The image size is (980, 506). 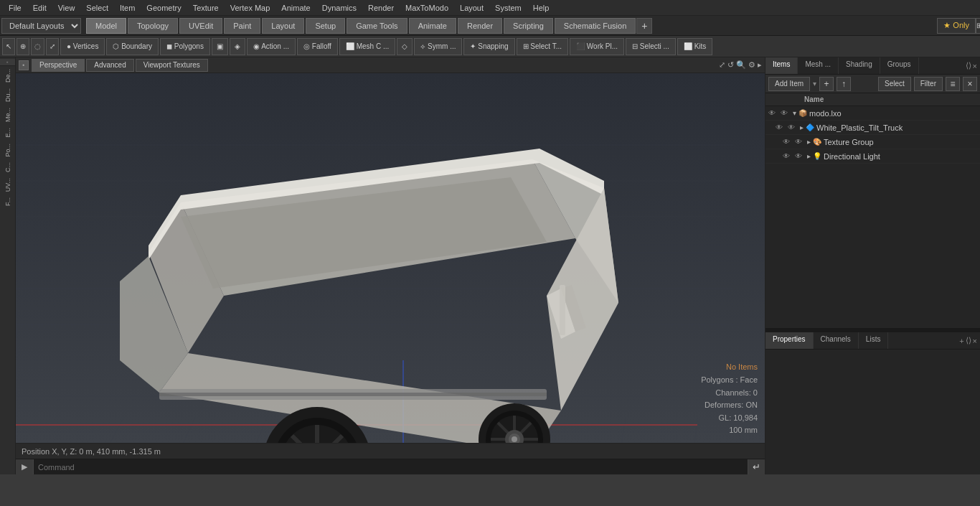 I want to click on vis2-icon-texture: 👁, so click(x=800, y=142).